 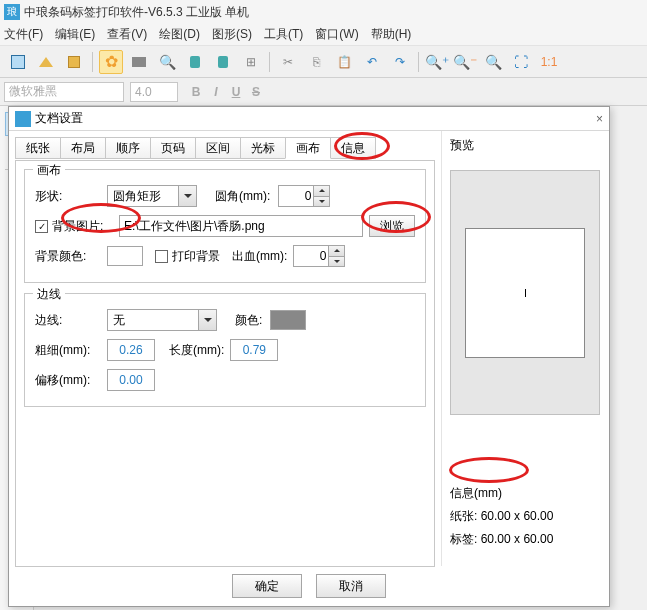 I want to click on dialog-footer: 确定 取消, so click(x=309, y=586).